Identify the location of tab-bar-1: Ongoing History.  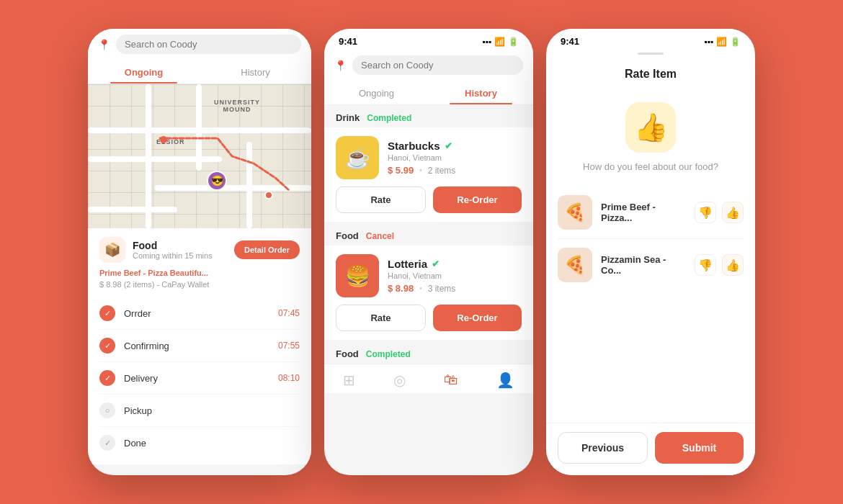
(200, 72).